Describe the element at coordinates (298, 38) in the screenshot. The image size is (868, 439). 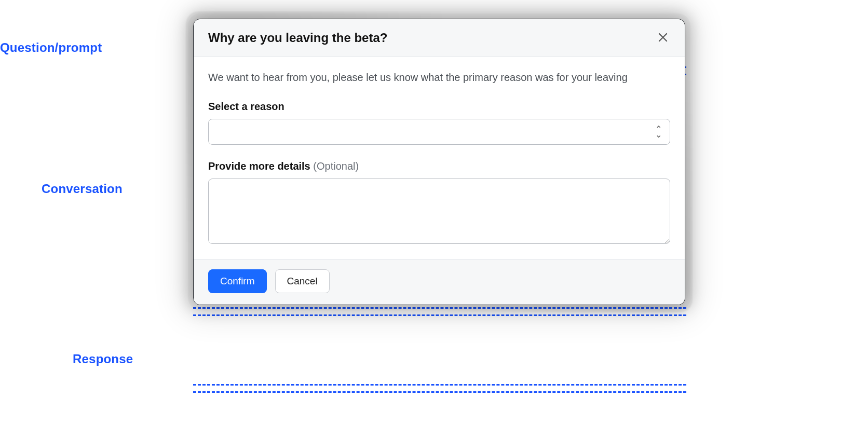
I see `dialog-title: Why are you leaving the beta?` at that location.